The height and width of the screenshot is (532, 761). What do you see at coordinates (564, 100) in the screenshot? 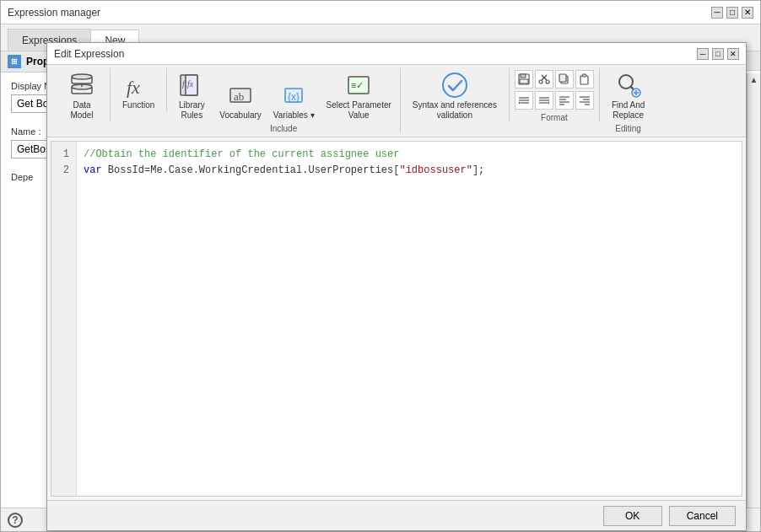
I see `align-left-button` at bounding box center [564, 100].